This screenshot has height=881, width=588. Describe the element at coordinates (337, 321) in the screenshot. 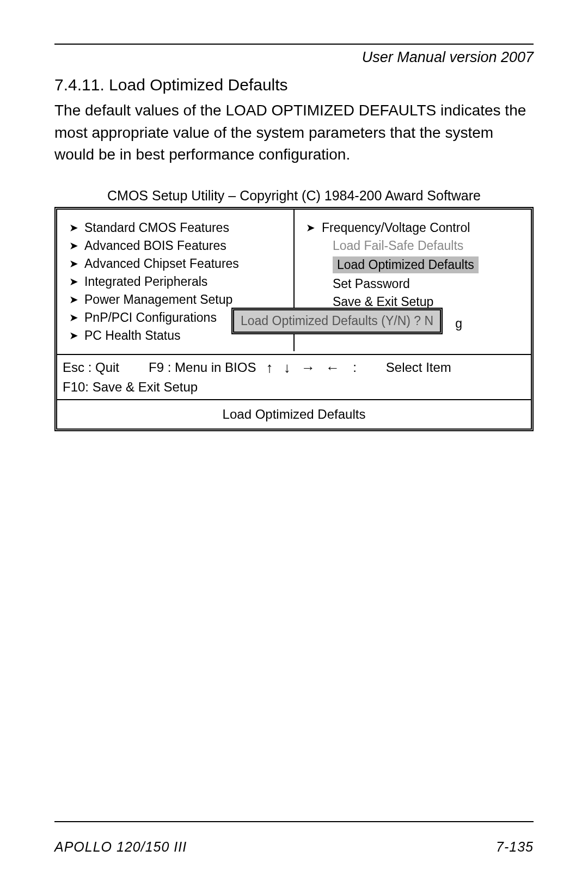

I see `confirm-dialog: Load Optimized Defaults (Y/N) ? N` at that location.